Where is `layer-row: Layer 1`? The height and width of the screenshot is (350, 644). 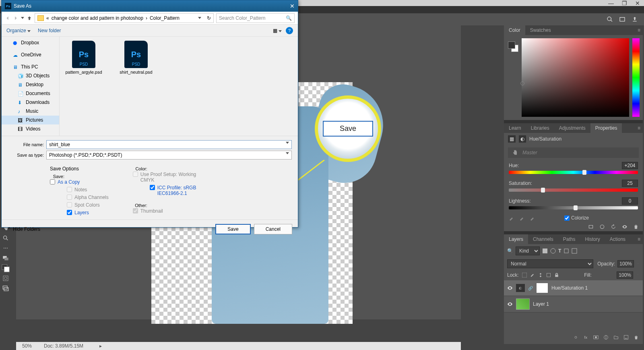
layer-row: Layer 1 is located at coordinates (573, 304).